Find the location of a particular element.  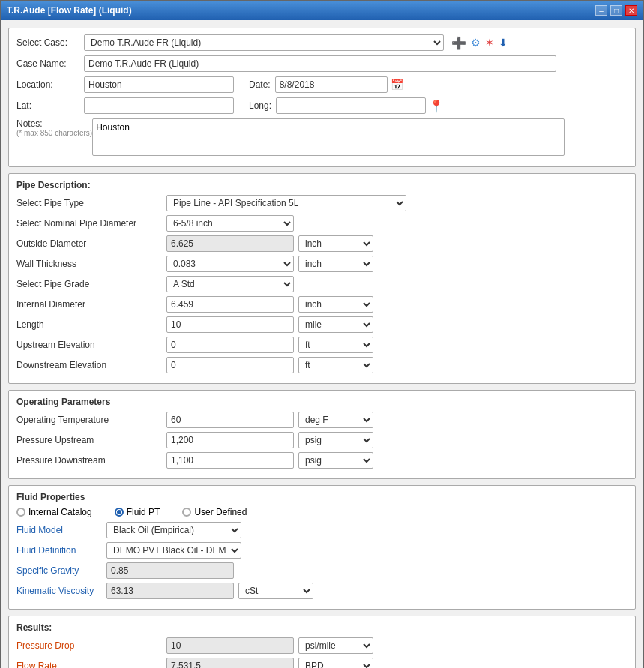

wall-thickness-label: Wall Thickness is located at coordinates (91, 264).